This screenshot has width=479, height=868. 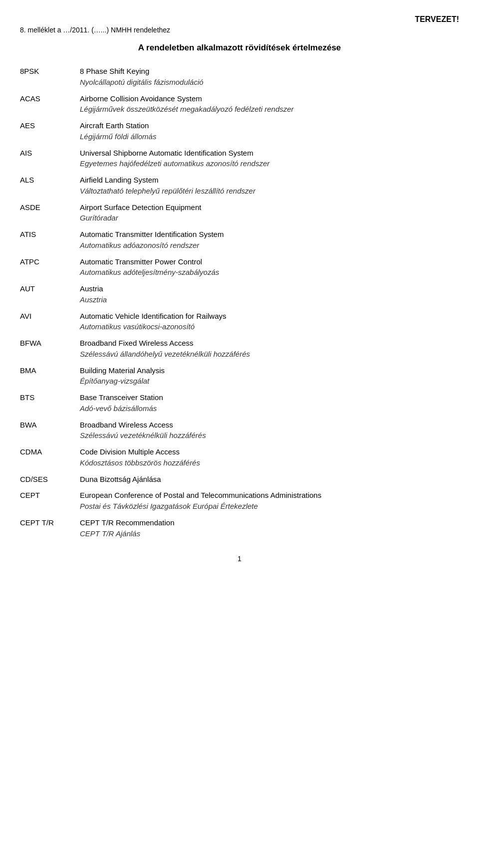 What do you see at coordinates (268, 164) in the screenshot?
I see `definition-sub: Egyetemes hajófedélzeti automatikus azon…` at bounding box center [268, 164].